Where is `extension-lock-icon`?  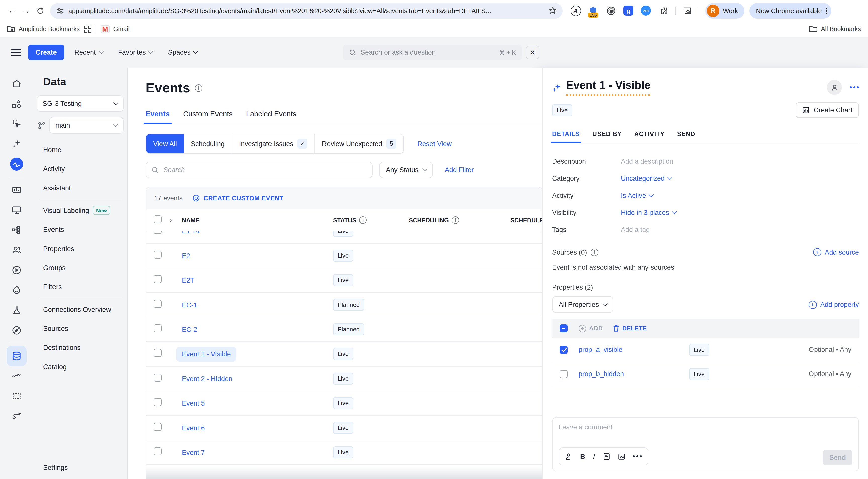
extension-lock-icon is located at coordinates (611, 10).